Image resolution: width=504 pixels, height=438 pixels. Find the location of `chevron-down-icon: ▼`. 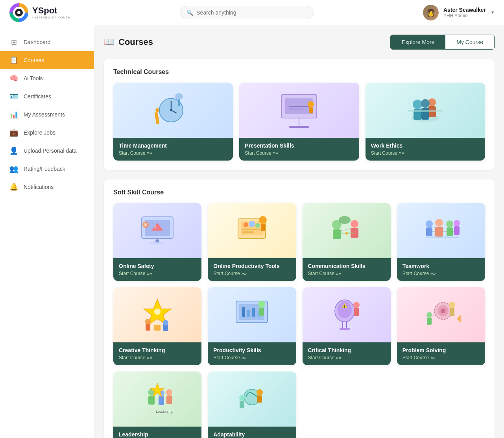

chevron-down-icon: ▼ is located at coordinates (493, 13).